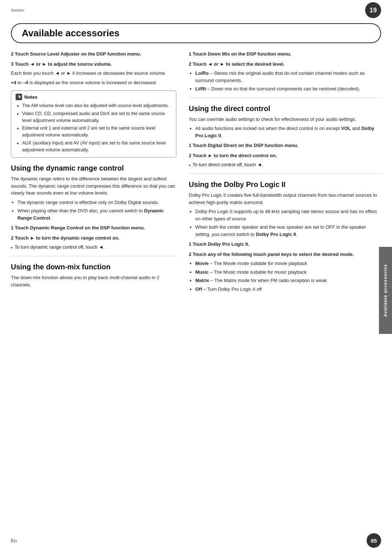 This screenshot has width=392, height=555. I want to click on step3-body: Each time you touch ◄ or ► it increases …, so click(94, 73).